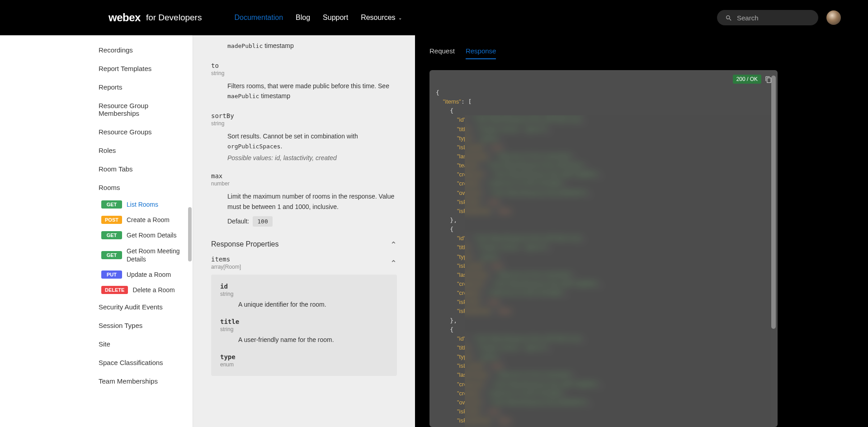 Image resolution: width=868 pixels, height=427 pixels. Describe the element at coordinates (96, 132) in the screenshot. I see `sidebar-item-resource-groups: Resource Groups` at that location.